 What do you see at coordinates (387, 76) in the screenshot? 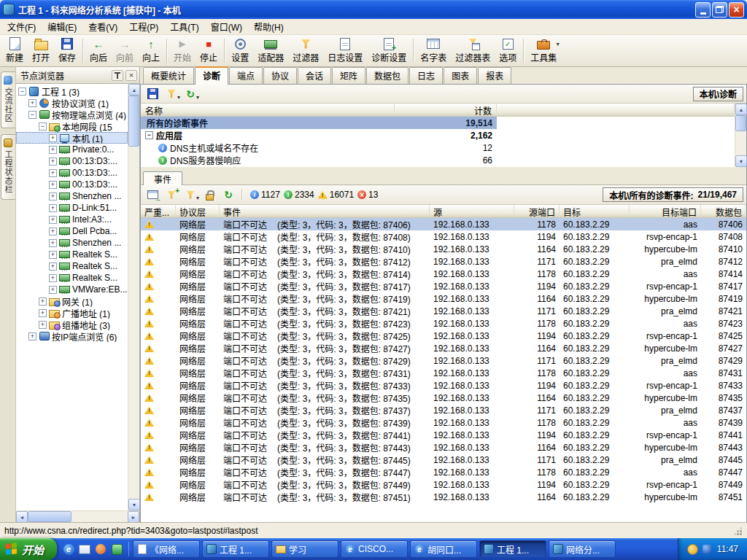
I see `main-tab: 数据包` at bounding box center [387, 76].